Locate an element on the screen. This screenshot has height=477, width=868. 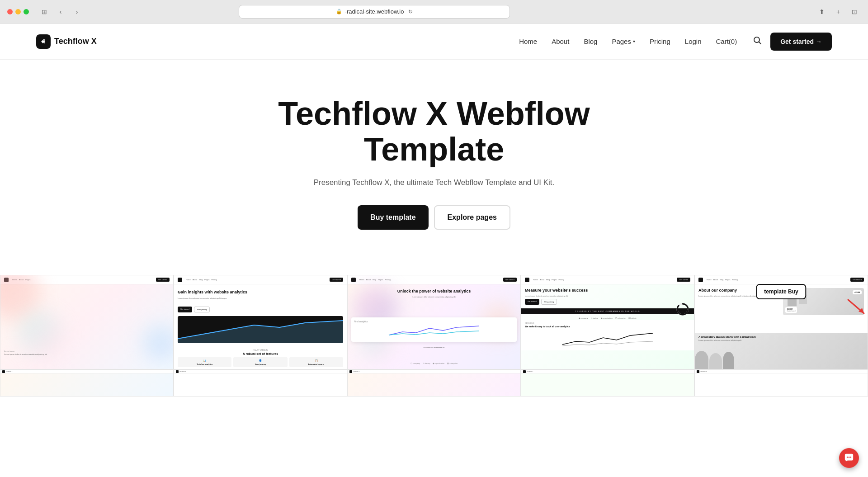
panel5-stat: +250M is located at coordinates (857, 292).